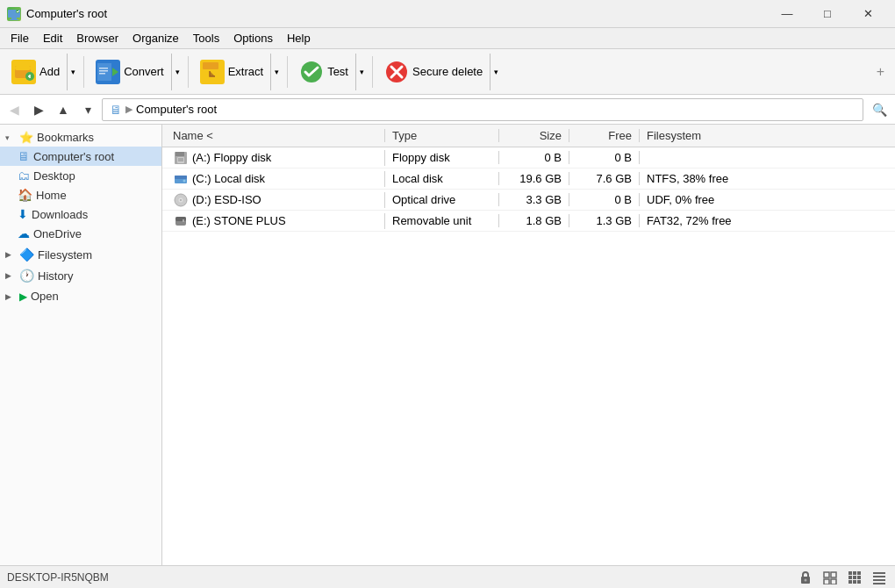 The image size is (895, 588). I want to click on grid-view-icon, so click(855, 577).